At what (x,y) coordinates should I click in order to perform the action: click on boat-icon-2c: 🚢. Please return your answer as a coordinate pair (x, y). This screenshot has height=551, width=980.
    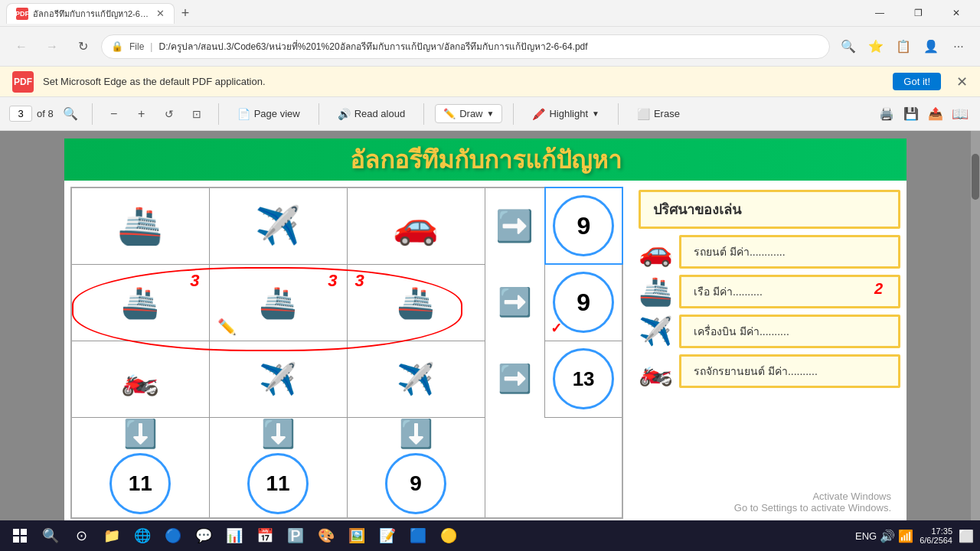
    Looking at the image, I should click on (416, 302).